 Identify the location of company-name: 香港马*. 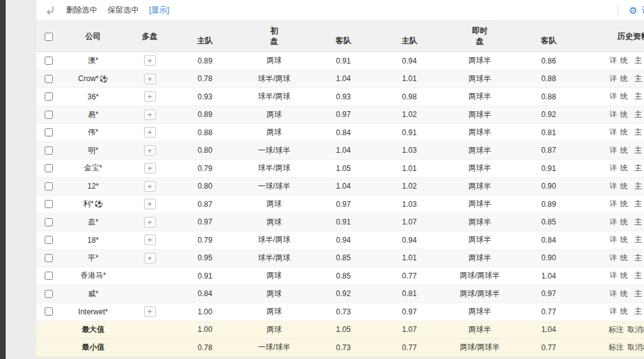
(93, 275).